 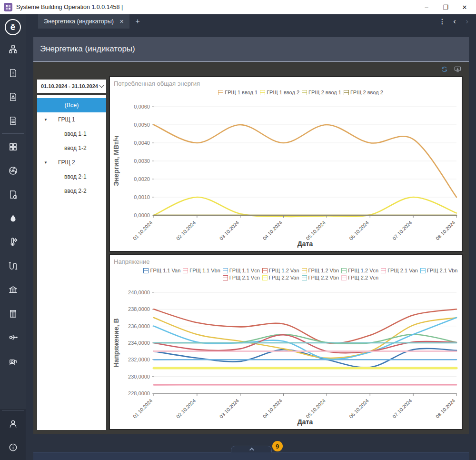 What do you see at coordinates (71, 263) in the screenshot?
I see `device-tree: (Все)▼ГРЩ 1ввод 1-1ввод 1-2▼ГРЩ 2ввод 2-…` at bounding box center [71, 263].